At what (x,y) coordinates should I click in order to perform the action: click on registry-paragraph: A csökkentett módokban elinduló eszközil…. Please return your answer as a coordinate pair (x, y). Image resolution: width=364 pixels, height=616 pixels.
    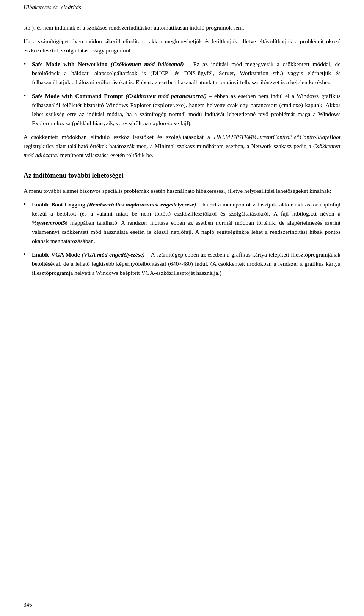
    Looking at the image, I should click on (182, 146).